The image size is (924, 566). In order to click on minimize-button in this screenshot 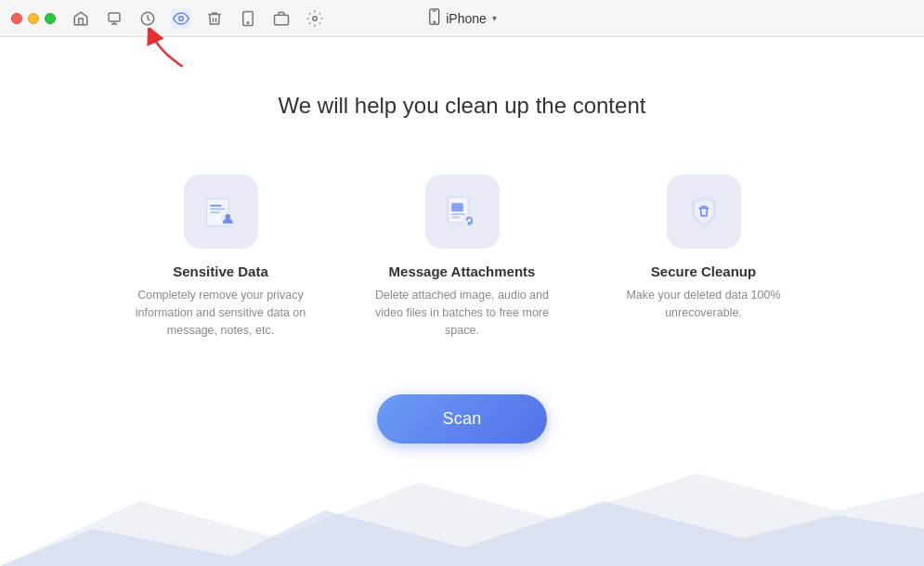, I will do `click(33, 19)`.